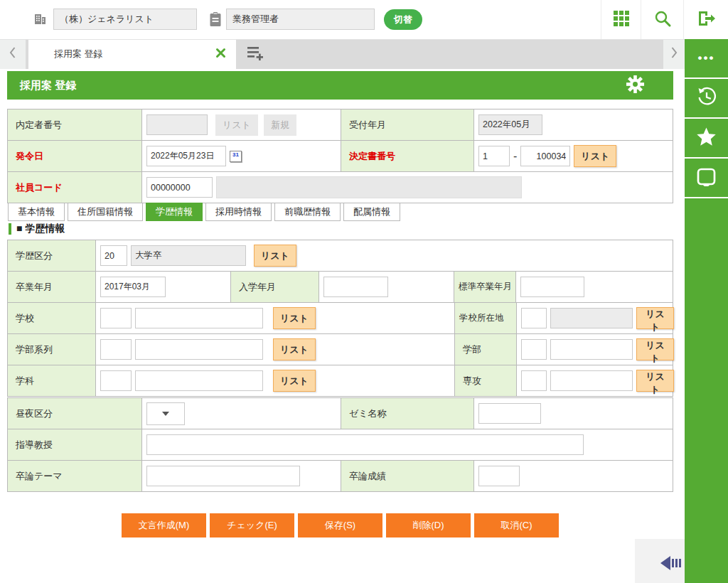 This screenshot has width=728, height=583. Describe the element at coordinates (340, 414) in the screenshot. I see `table-row: 昼夜区分 ゼミ名称` at that location.